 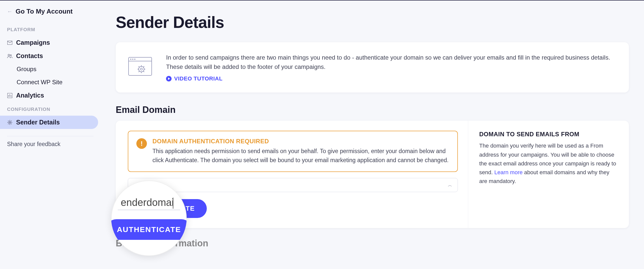 I want to click on zoom-lens-overlay: enderdomai AUTHENTICATE, so click(x=149, y=218).